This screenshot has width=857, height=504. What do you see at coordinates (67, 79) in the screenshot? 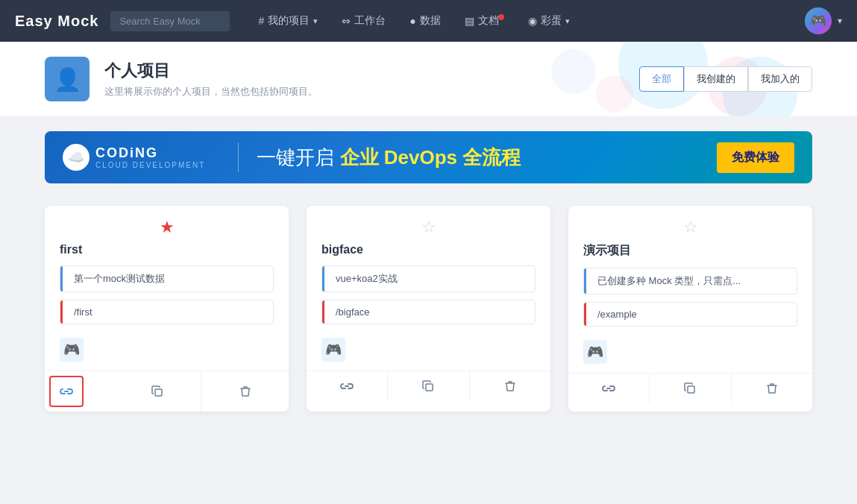
I see `header-avatar: 👤` at bounding box center [67, 79].